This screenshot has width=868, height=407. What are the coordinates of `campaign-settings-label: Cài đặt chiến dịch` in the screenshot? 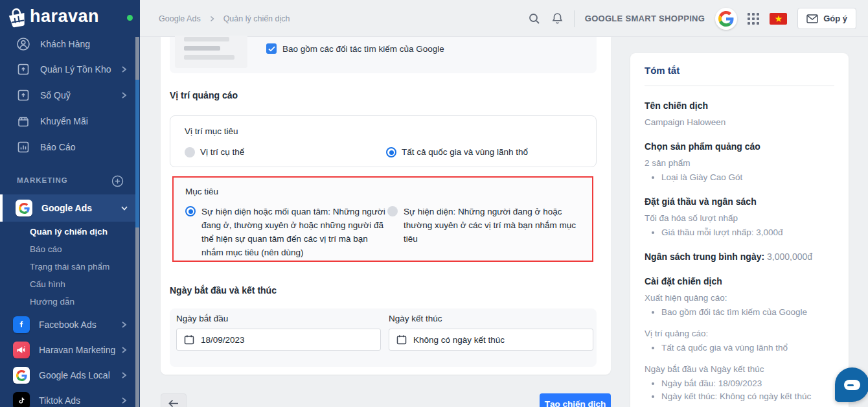 It's located at (740, 281).